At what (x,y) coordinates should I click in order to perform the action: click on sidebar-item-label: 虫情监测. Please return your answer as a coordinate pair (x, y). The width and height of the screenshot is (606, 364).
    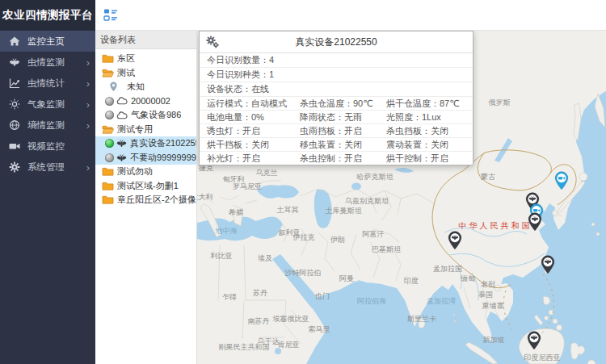
    Looking at the image, I should click on (57, 63).